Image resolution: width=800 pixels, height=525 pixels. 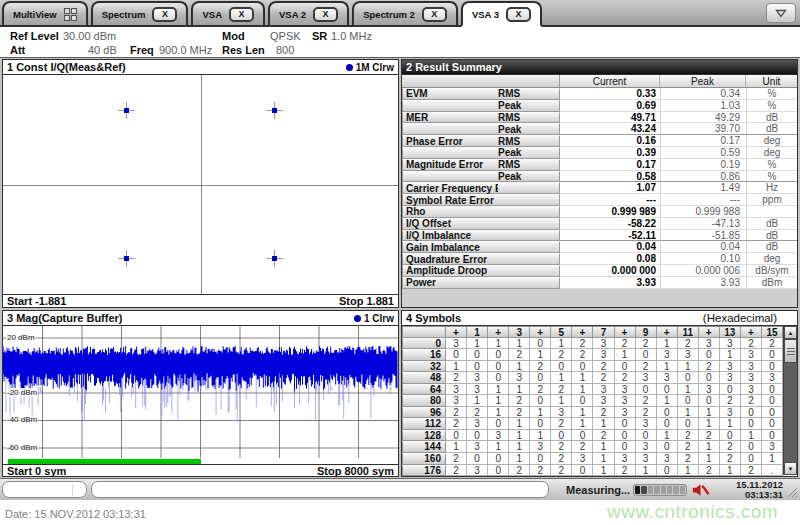 What do you see at coordinates (424, 447) in the screenshot?
I see `symbols-row-label: 144` at bounding box center [424, 447].